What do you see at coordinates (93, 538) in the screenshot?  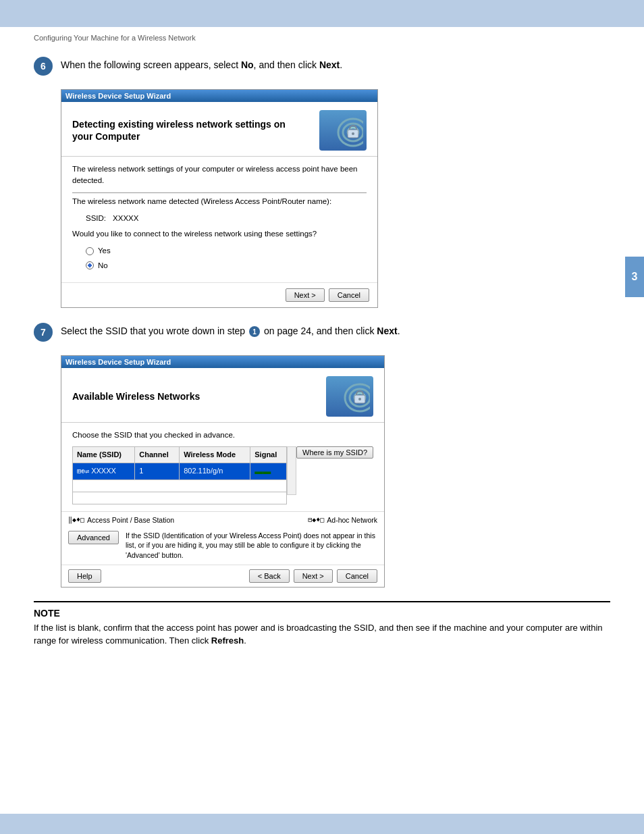 I see `advanced-button: Advanced` at bounding box center [93, 538].